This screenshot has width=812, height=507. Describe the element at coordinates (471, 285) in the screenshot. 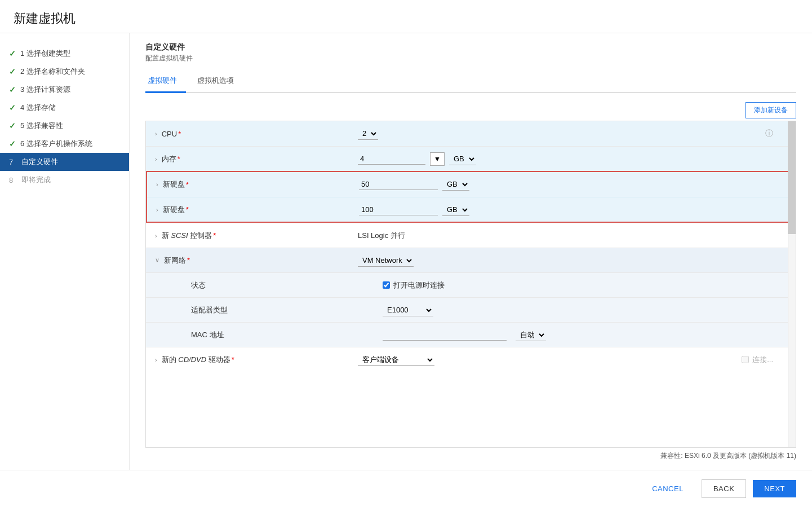

I see `network-status-row: 状态 打开电源时连接` at that location.